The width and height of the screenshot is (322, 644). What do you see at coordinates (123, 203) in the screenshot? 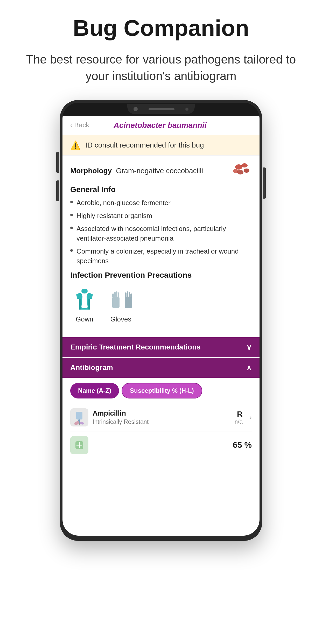
I see `bullet-text: Aerobic, non-glucose fermenter` at bounding box center [123, 203].